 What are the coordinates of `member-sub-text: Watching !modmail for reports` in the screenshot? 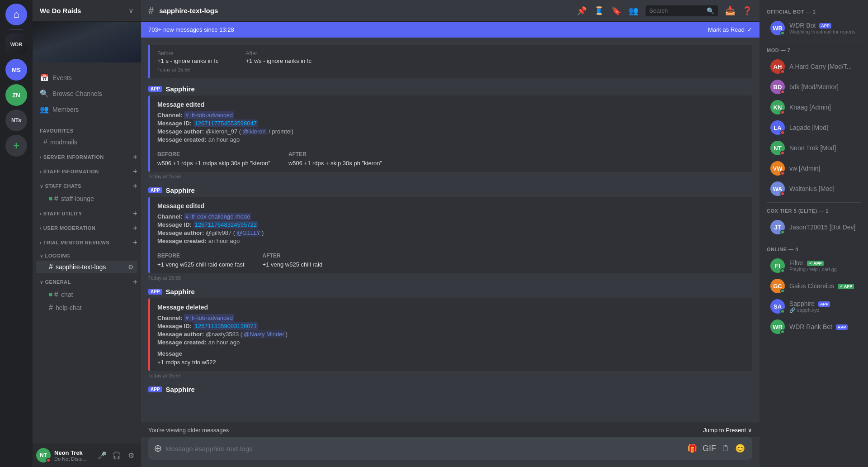 It's located at (825, 32).